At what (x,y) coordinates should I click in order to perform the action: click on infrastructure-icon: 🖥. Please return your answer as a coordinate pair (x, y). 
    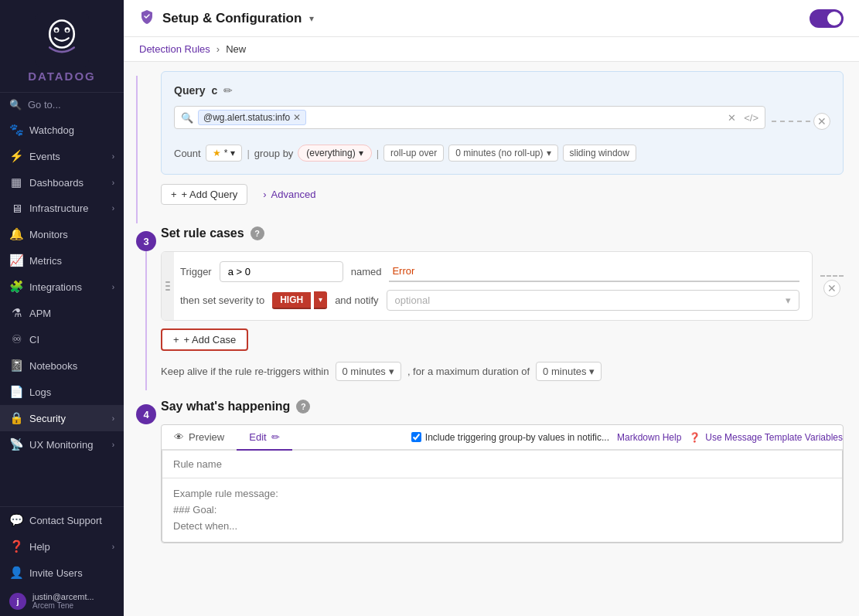
    Looking at the image, I should click on (16, 209).